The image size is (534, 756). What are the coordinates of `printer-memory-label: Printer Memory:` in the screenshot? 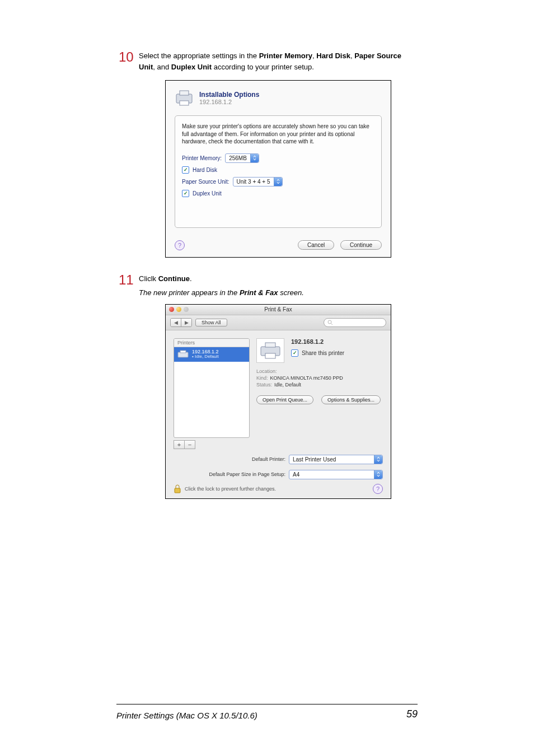 It's located at (202, 158).